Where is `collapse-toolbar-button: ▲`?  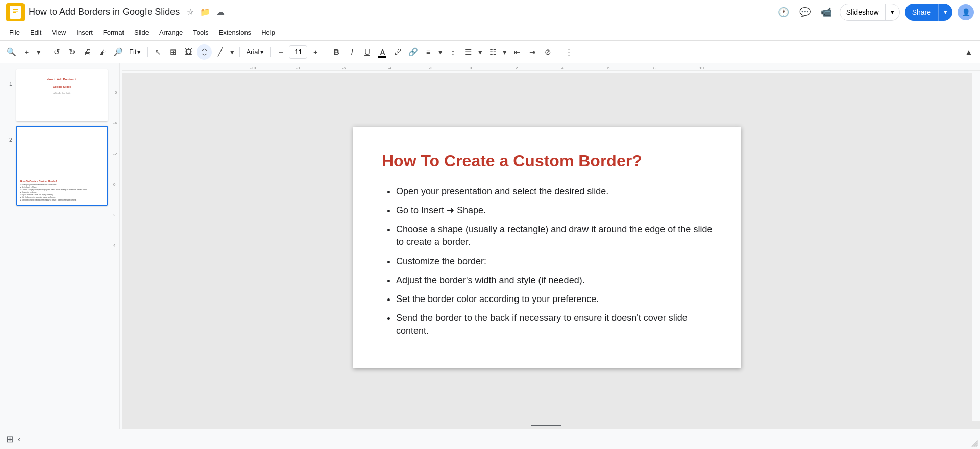 collapse-toolbar-button: ▲ is located at coordinates (969, 52).